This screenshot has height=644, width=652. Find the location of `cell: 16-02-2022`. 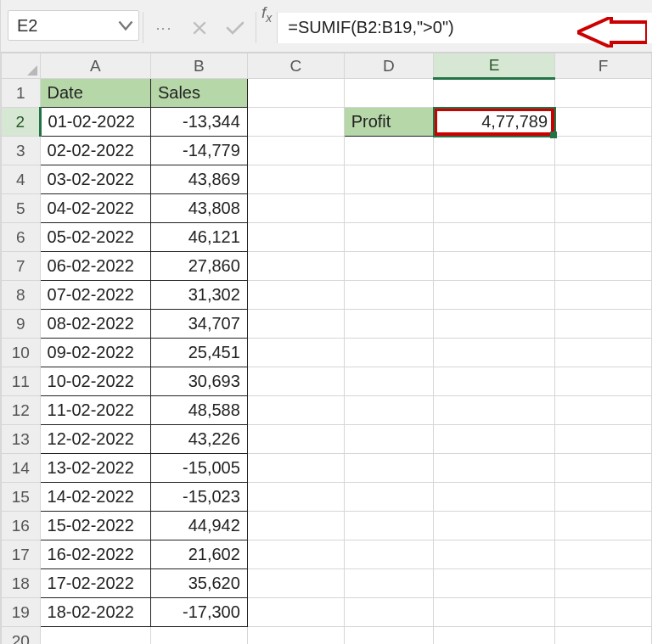

cell: 16-02-2022 is located at coordinates (95, 555).